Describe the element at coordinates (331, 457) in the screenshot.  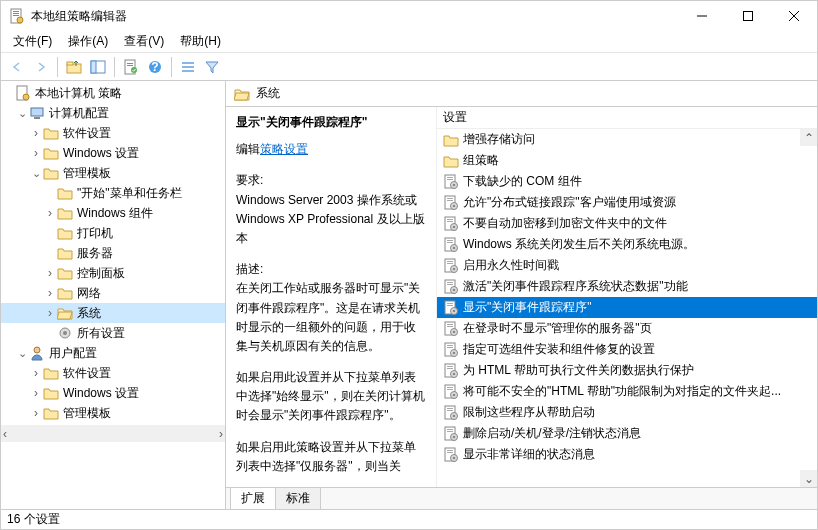
I see `desc-p3: 如果启用此策略设置并从下拉菜单列表中选择"仅服务器"，则当关` at that location.